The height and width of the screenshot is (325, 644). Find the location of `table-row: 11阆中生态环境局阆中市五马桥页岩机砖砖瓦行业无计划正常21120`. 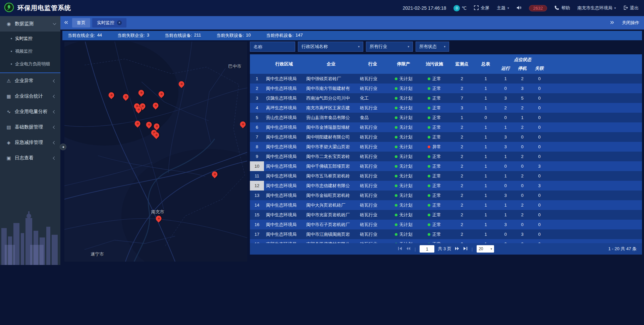

table-row: 11阆中生态环境局阆中市五马桥页岩机砖砖瓦行业无计划正常21120 is located at coordinates (446, 176).